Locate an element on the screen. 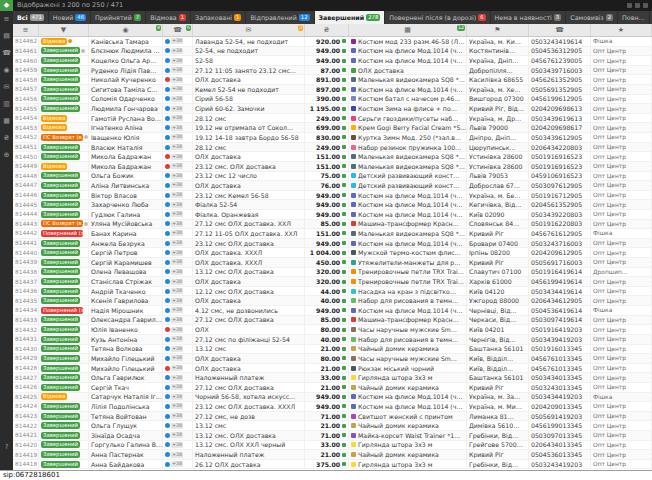 The width and height of the screenshot is (652, 480). table-row: 814424ЗавершенийЛілія Подолінська+3823.1… is located at coordinates (332, 407).